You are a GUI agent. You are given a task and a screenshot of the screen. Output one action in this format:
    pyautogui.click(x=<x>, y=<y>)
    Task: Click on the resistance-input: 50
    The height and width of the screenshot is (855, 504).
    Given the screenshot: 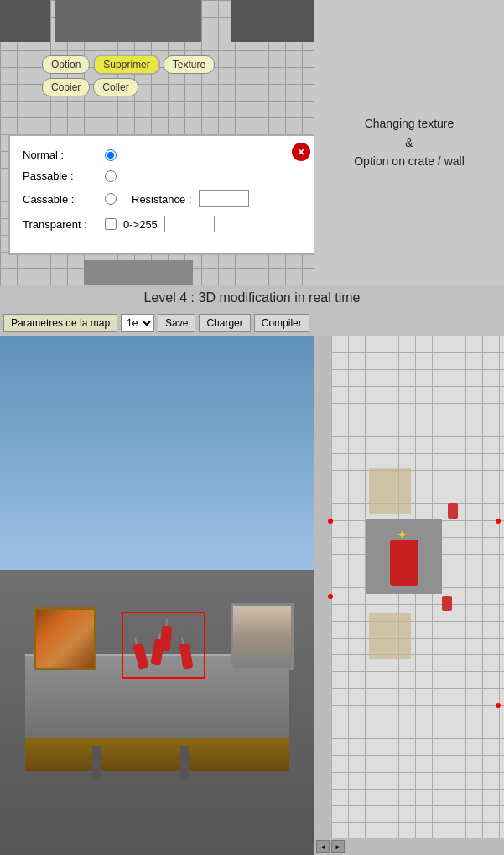 What is the action you would take?
    pyautogui.click(x=224, y=199)
    